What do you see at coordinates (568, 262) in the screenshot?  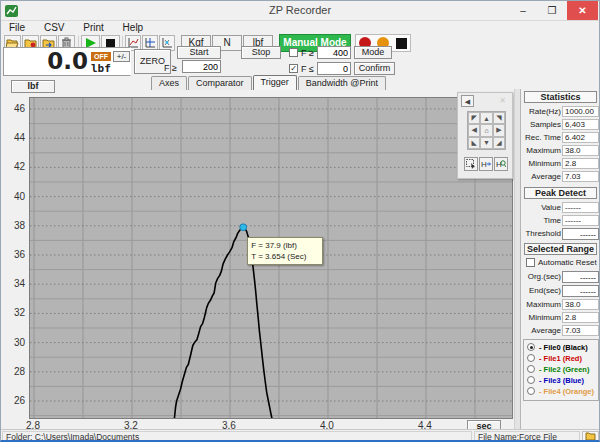 I see `automatic-reset-label: Automatic Reset` at bounding box center [568, 262].